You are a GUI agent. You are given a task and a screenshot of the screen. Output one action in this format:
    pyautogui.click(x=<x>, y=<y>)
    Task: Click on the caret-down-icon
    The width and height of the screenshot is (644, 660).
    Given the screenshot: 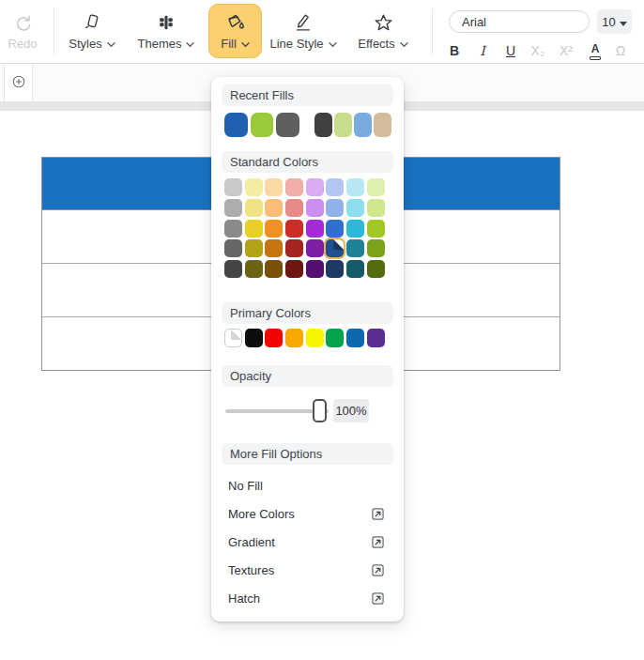 What is the action you would take?
    pyautogui.click(x=623, y=23)
    